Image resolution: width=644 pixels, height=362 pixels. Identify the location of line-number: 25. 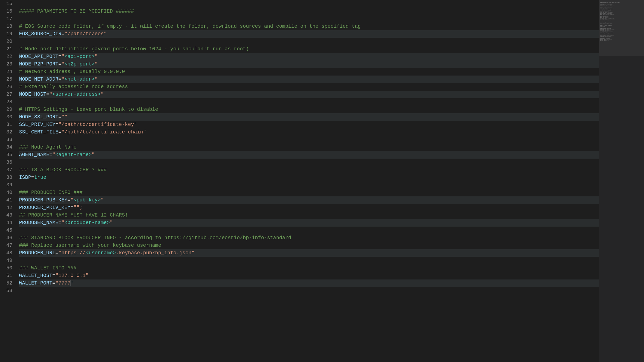
(7, 79).